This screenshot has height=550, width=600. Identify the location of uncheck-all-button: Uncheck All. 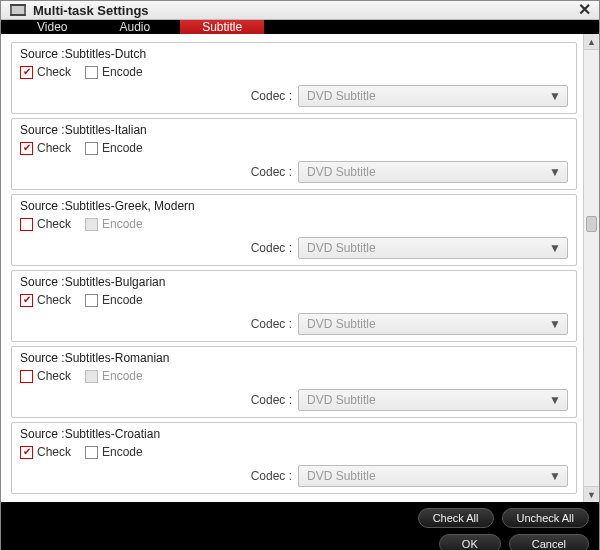
(546, 518).